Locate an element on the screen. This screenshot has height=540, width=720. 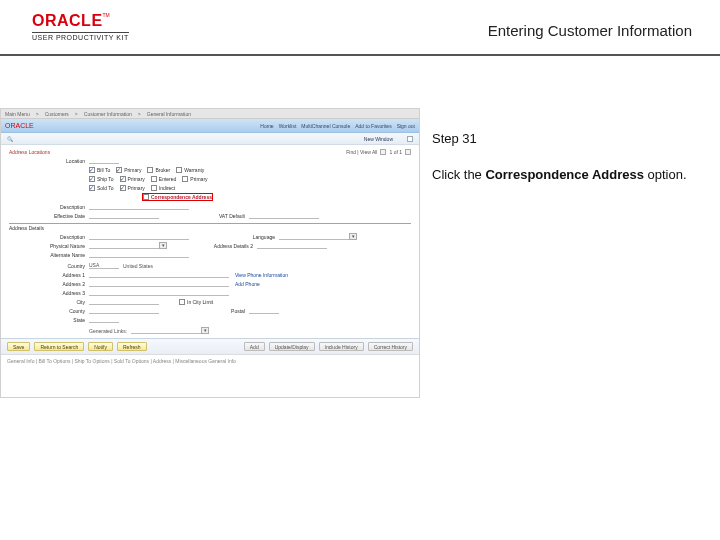
field-state is located at coordinates (104, 320).